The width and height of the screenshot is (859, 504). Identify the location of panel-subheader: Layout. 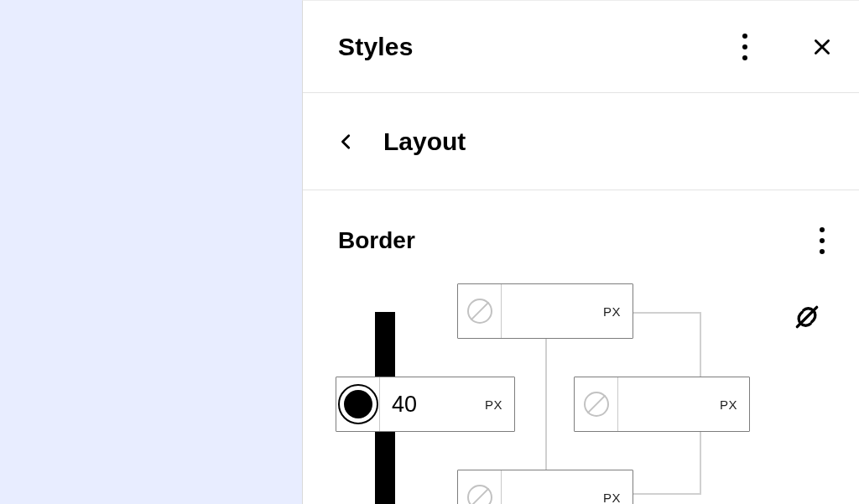
(580, 142).